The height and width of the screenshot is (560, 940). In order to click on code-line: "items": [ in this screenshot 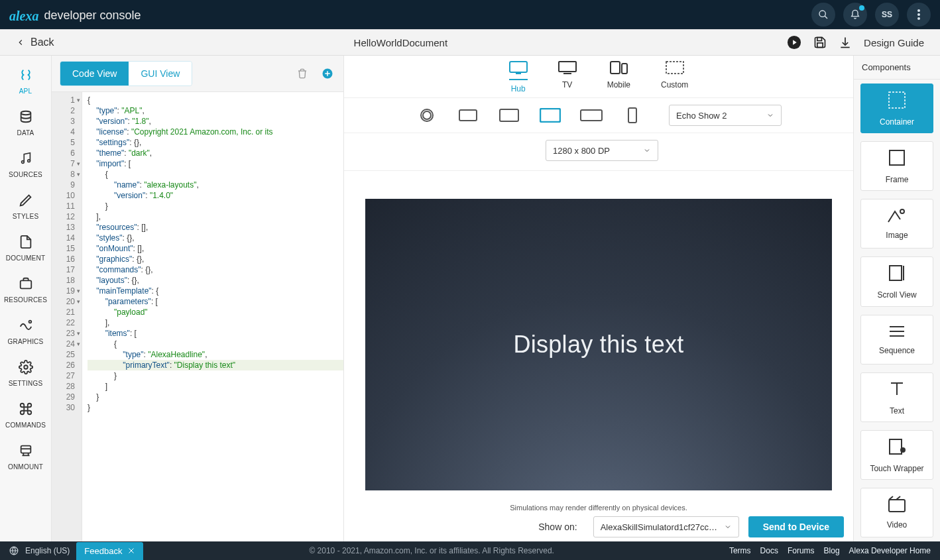, I will do `click(215, 333)`.